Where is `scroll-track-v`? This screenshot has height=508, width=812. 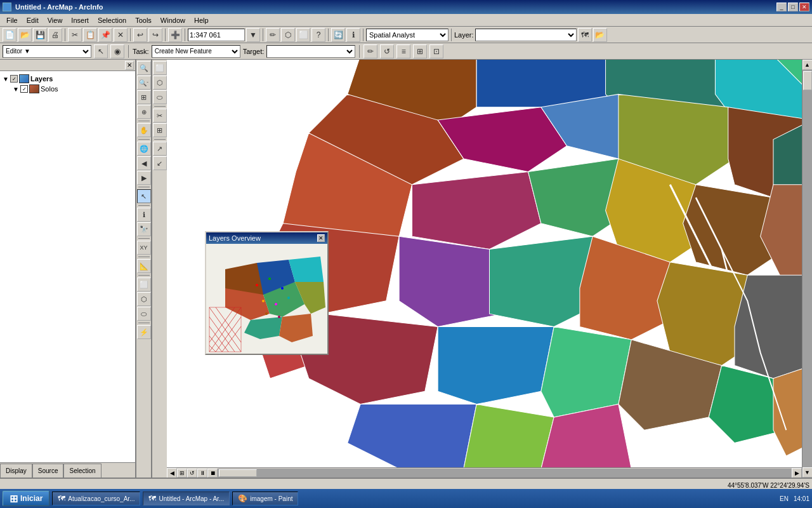
scroll-track-v is located at coordinates (808, 269).